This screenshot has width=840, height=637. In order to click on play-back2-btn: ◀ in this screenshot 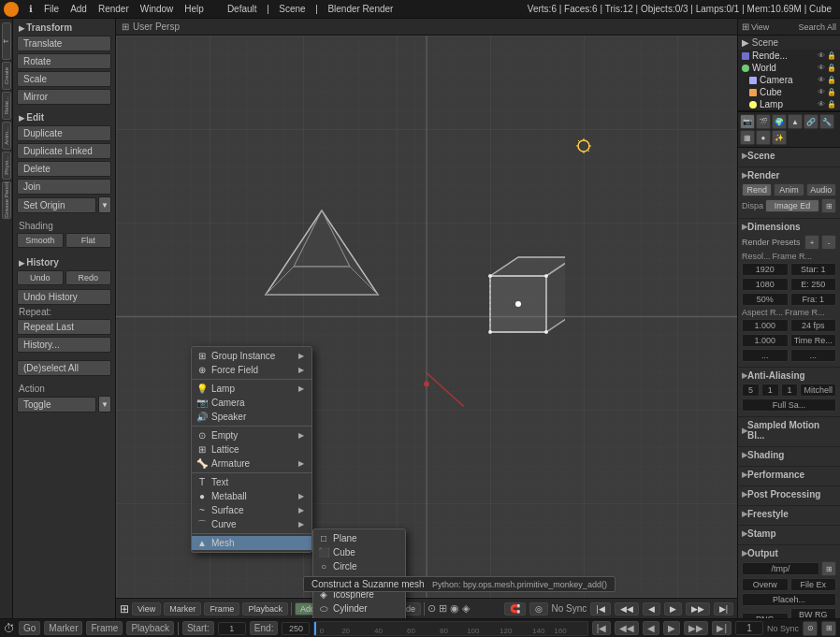, I will do `click(651, 629)`.